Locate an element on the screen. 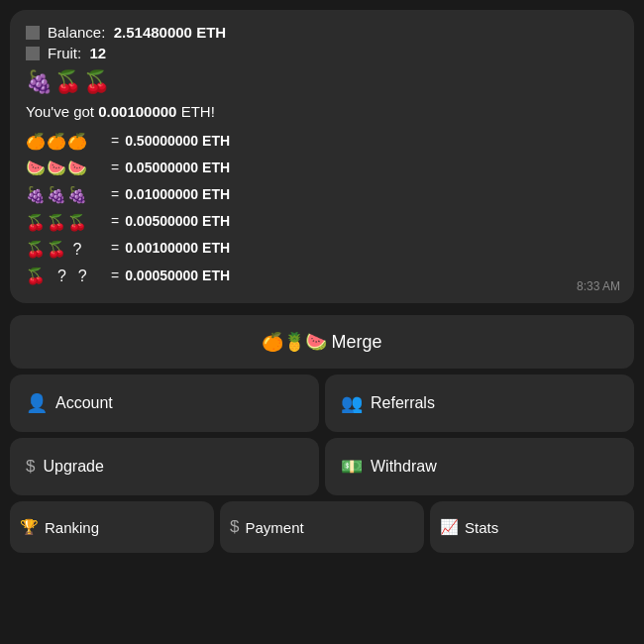 This screenshot has width=644, height=644. upgrade-icon: $ is located at coordinates (30, 467).